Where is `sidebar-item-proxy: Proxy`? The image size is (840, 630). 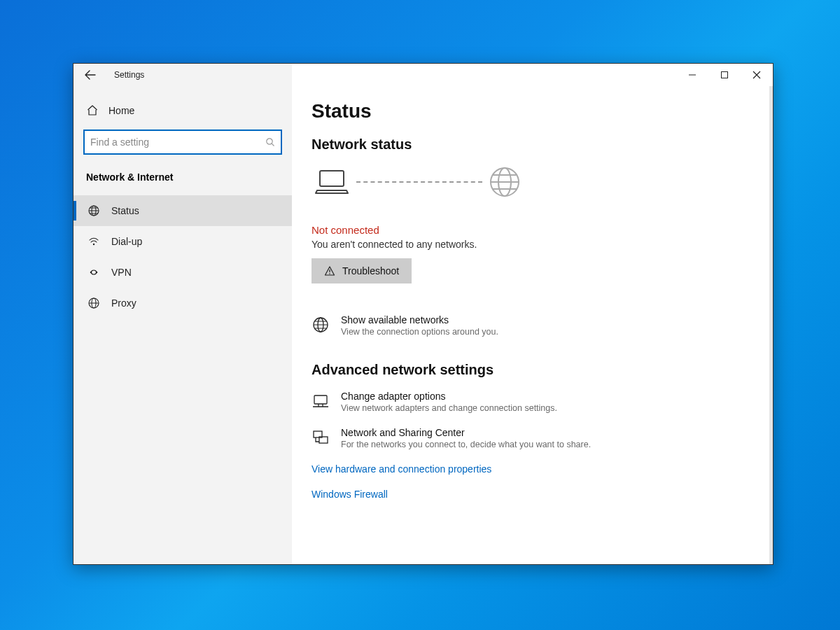
sidebar-item-proxy: Proxy is located at coordinates (183, 303).